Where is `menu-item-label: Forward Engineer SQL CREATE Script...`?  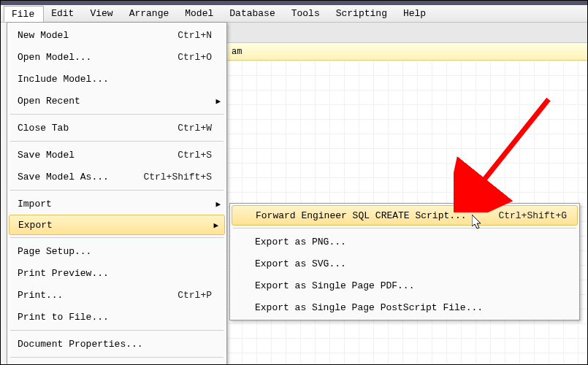
menu-item-label: Forward Engineer SQL CREATE Script... is located at coordinates (374, 216).